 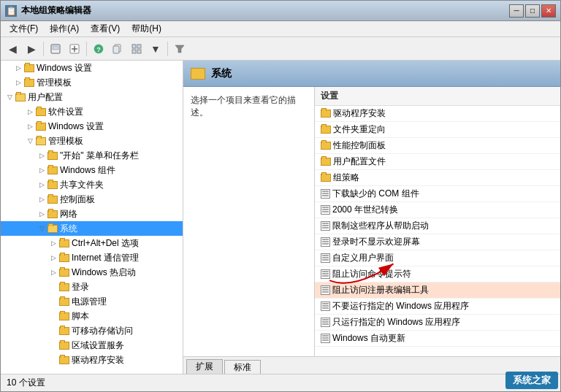 What do you see at coordinates (92, 316) in the screenshot?
I see `tree-item-scripts: 脚本` at bounding box center [92, 316].